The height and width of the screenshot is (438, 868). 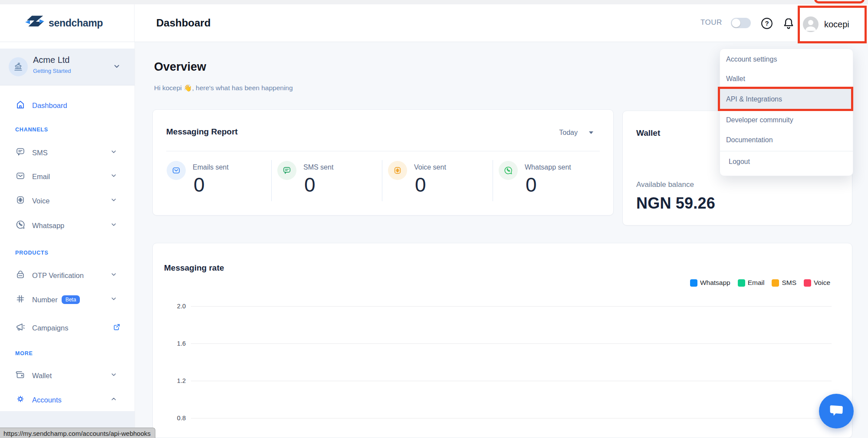 What do you see at coordinates (202, 132) in the screenshot?
I see `messaging-report-title: Messaging Report` at bounding box center [202, 132].